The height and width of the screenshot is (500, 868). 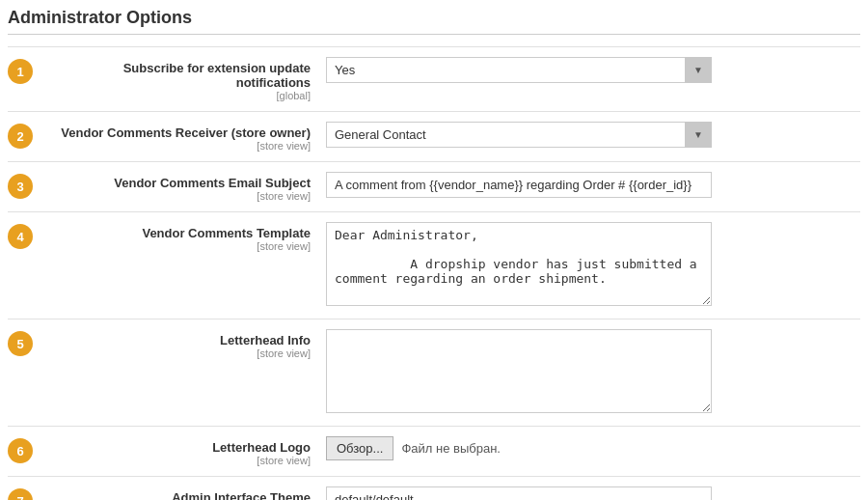 I want to click on row-badge-2: 2, so click(x=27, y=135).